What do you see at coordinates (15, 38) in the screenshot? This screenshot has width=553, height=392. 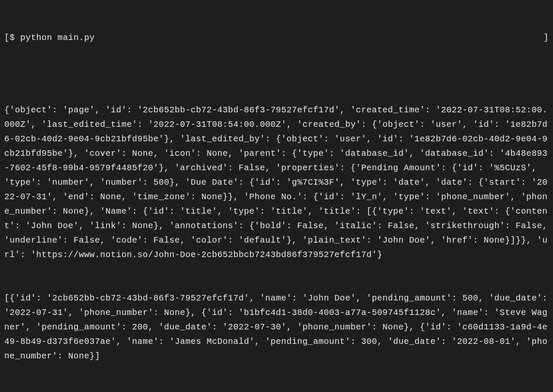 I see `prompt-symbol: $` at bounding box center [15, 38].